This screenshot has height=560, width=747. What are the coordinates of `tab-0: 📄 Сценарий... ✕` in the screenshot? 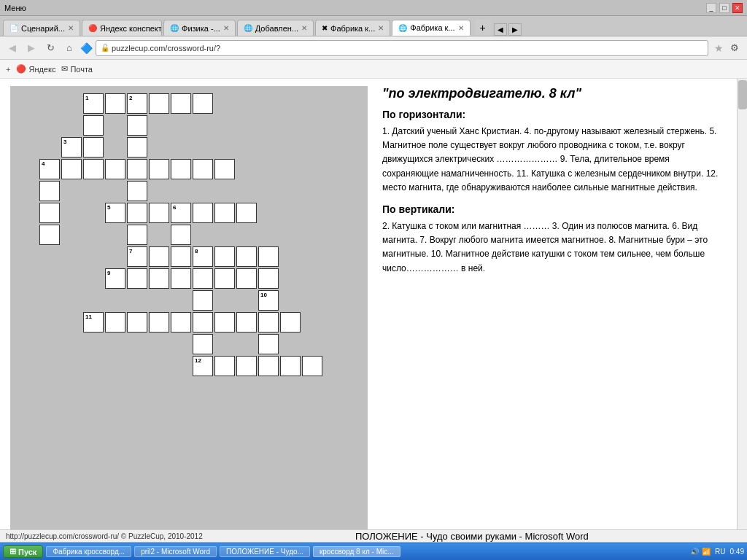 It's located at (42, 28).